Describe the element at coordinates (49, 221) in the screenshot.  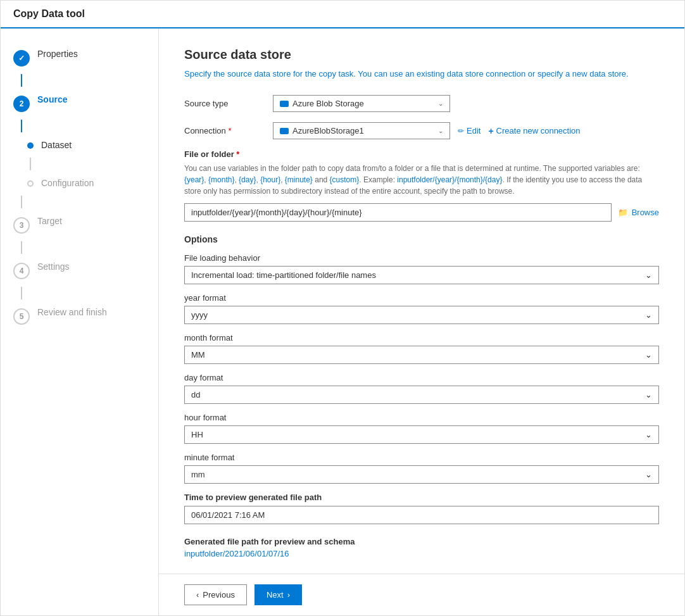
I see `step-label-target: Target` at that location.